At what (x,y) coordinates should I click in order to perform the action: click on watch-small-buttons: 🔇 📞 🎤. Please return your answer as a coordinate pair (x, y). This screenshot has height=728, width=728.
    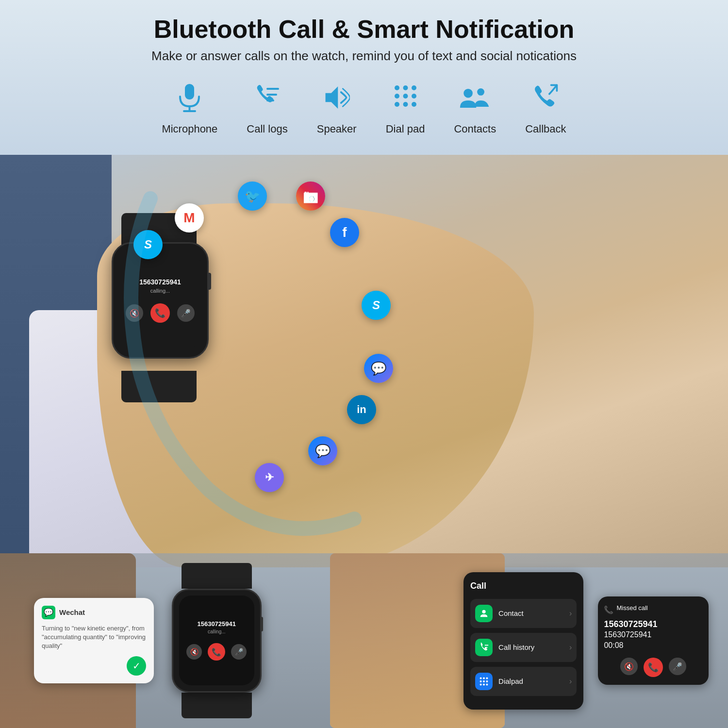
    Looking at the image, I should click on (216, 652).